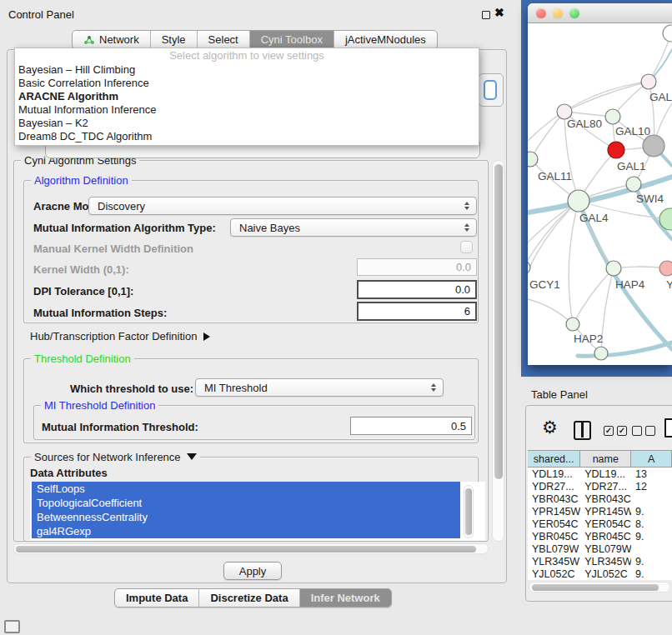 This screenshot has height=635, width=672. I want to click on dpi-tolerance-field: 0.0, so click(417, 290).